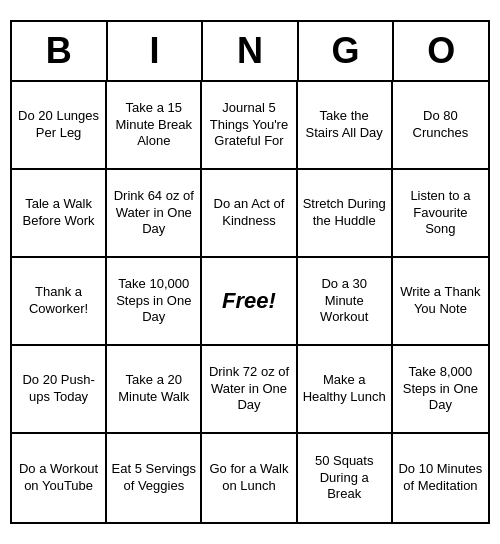 The height and width of the screenshot is (544, 500). What do you see at coordinates (346, 126) in the screenshot?
I see `bingo-cell-3: Take the Stairs All Day` at bounding box center [346, 126].